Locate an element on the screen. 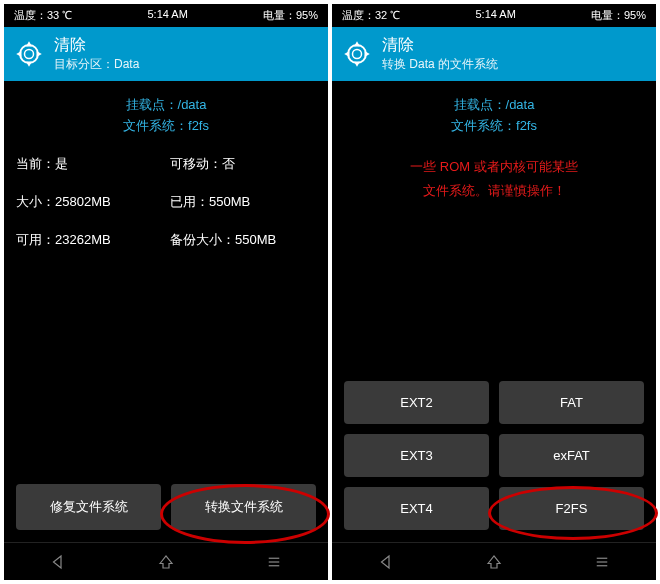  warning-line: 文件系统。请谨慎操作！ is located at coordinates (494, 192).